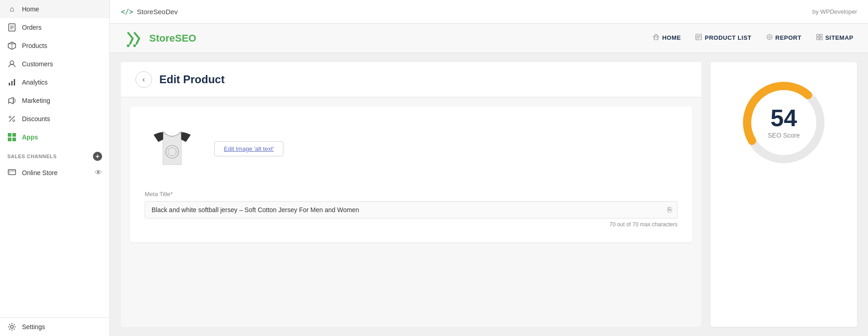  I want to click on meta-title-input: Black and white softball jersey – Soft C…, so click(411, 210).